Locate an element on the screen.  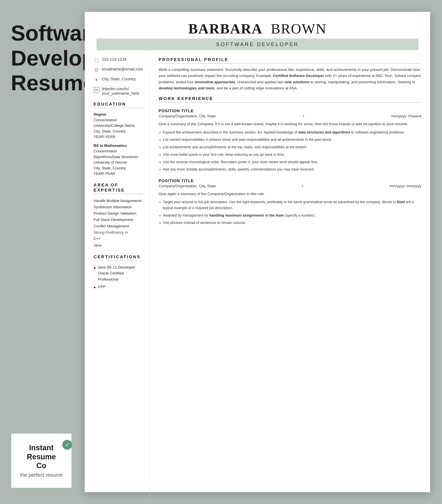
position-2-dates: mm/yyyy- mm/yyyy is located at coordinates (405, 186).